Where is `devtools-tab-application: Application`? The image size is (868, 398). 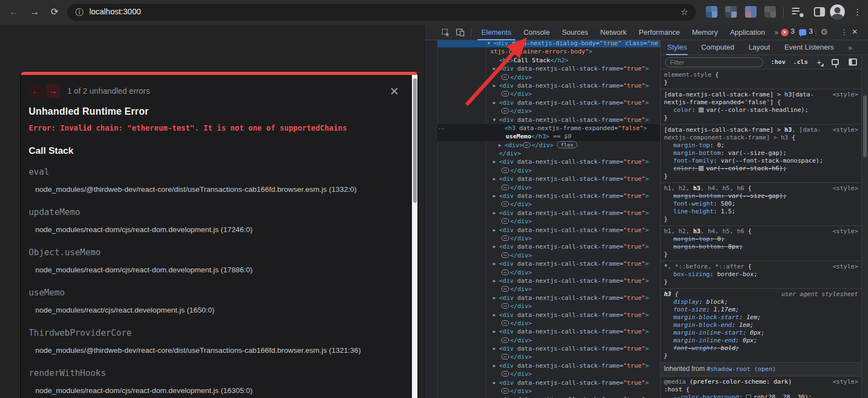
devtools-tab-application: Application is located at coordinates (748, 33).